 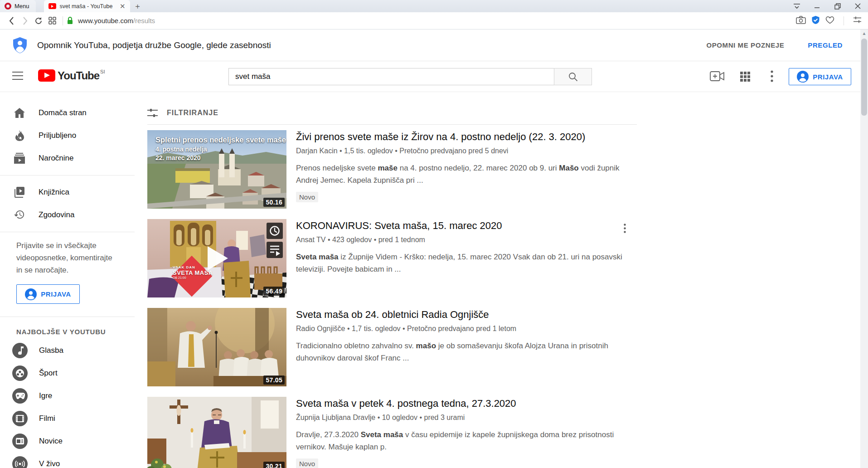 I want to click on sidebar-item-library: Knjižnica, so click(x=67, y=192).